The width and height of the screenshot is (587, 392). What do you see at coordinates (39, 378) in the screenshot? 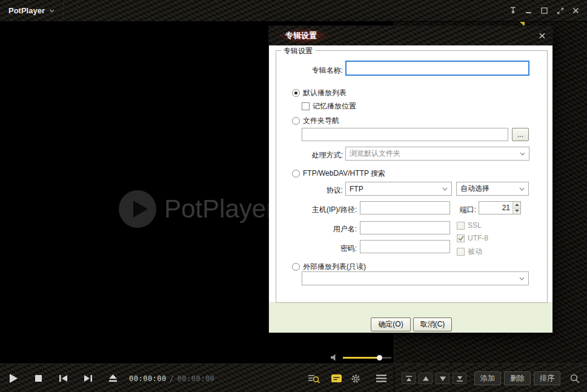
I see `stop-button` at bounding box center [39, 378].